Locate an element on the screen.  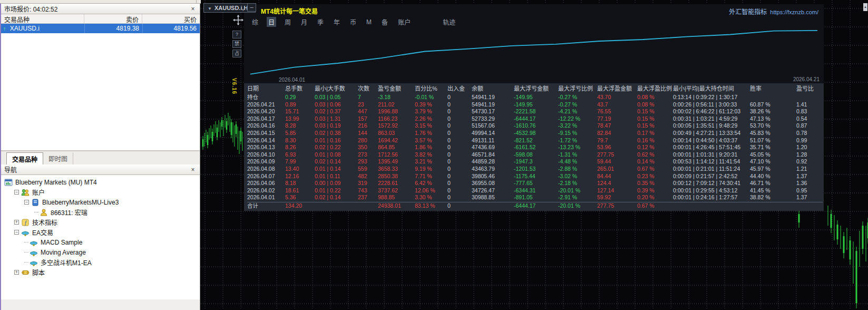
market-watch-close-button: × is located at coordinates (193, 9).